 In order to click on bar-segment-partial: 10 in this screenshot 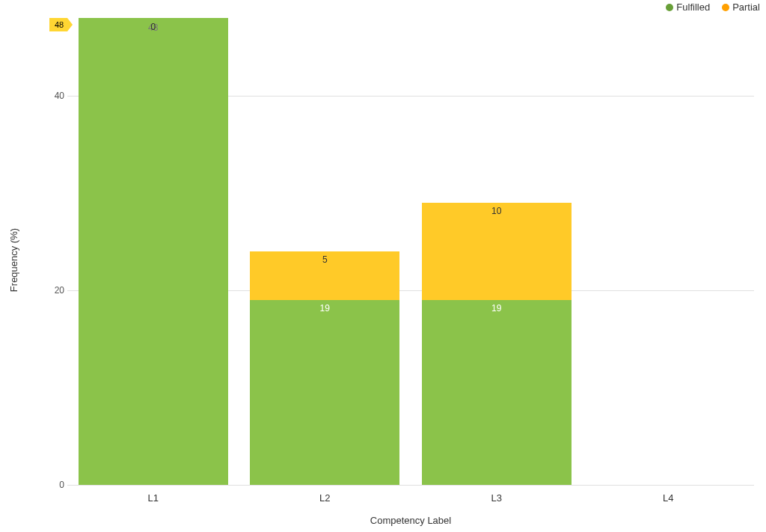, I will do `click(497, 251)`.